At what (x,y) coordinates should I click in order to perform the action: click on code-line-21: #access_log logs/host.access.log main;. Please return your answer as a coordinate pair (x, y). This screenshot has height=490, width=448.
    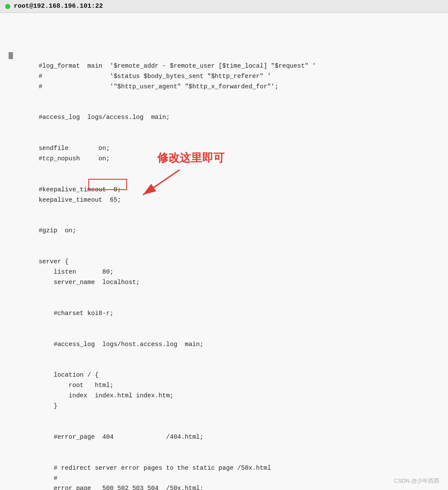
    Looking at the image, I should click on (106, 344).